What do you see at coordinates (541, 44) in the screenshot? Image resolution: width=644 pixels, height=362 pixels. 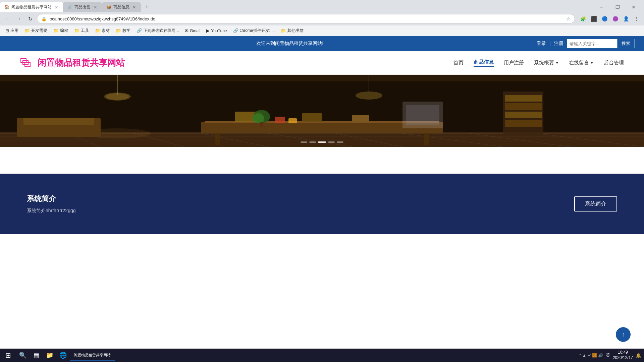 I see `login-link: 登录` at bounding box center [541, 44].